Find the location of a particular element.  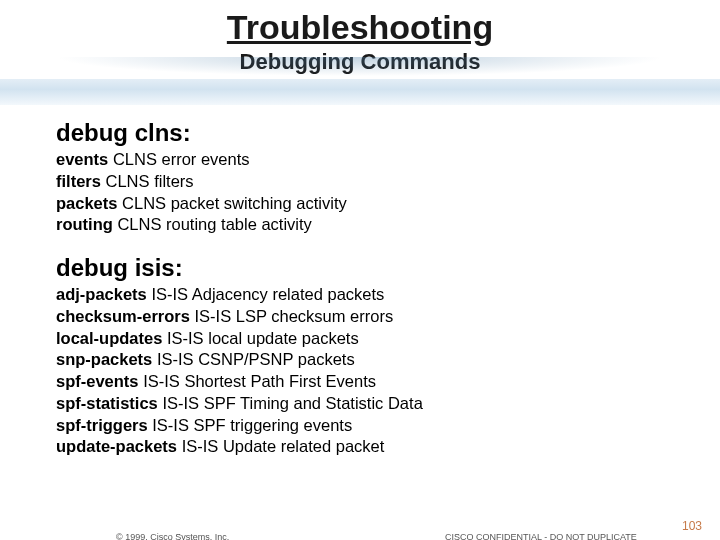

list-item: routing CLNS routing table activity is located at coordinates (360, 225).